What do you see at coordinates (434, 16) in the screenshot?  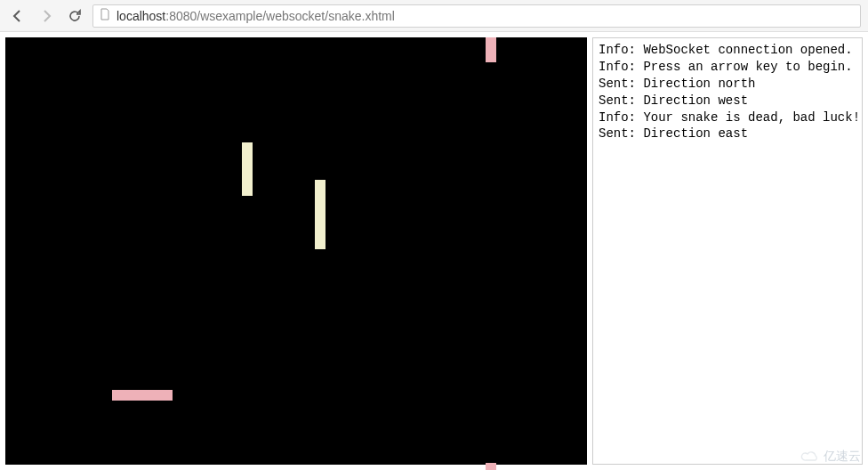 I see `browser-toolbar: localhost:8080/wsexample/websocket/snake…` at bounding box center [434, 16].